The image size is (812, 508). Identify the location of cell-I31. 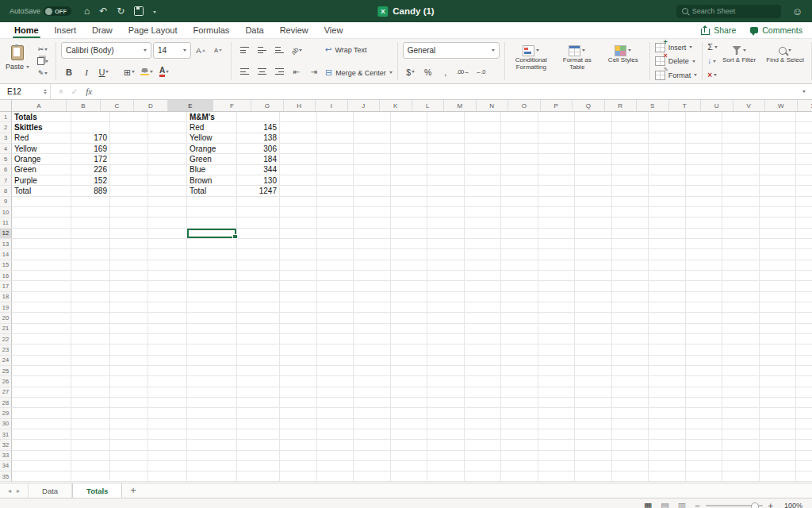
(373, 435).